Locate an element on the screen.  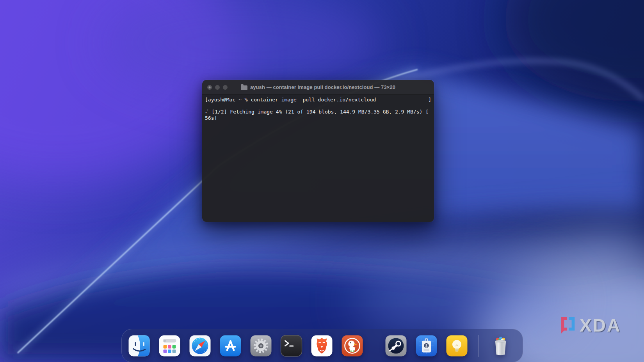
minimize-button is located at coordinates (217, 87).